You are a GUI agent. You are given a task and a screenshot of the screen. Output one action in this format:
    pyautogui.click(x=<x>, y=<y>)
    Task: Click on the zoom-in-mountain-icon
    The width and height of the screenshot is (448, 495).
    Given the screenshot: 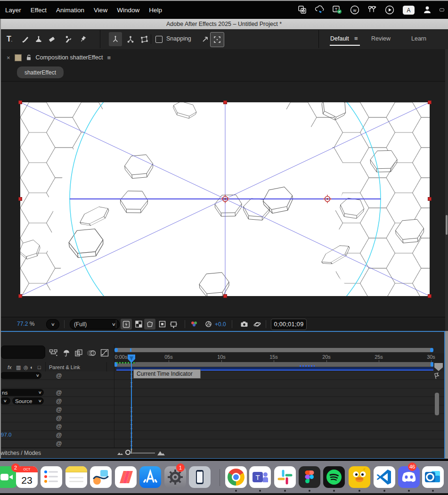 What is the action you would take?
    pyautogui.click(x=161, y=453)
    